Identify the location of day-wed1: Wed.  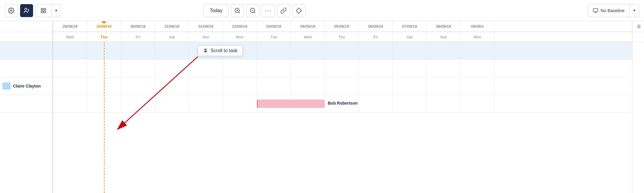
(70, 37).